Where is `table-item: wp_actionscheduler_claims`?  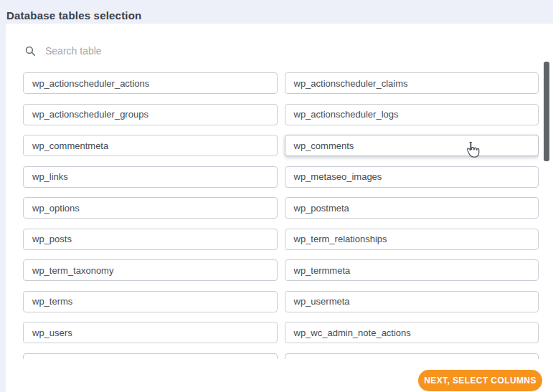 table-item: wp_actionscheduler_claims is located at coordinates (412, 83).